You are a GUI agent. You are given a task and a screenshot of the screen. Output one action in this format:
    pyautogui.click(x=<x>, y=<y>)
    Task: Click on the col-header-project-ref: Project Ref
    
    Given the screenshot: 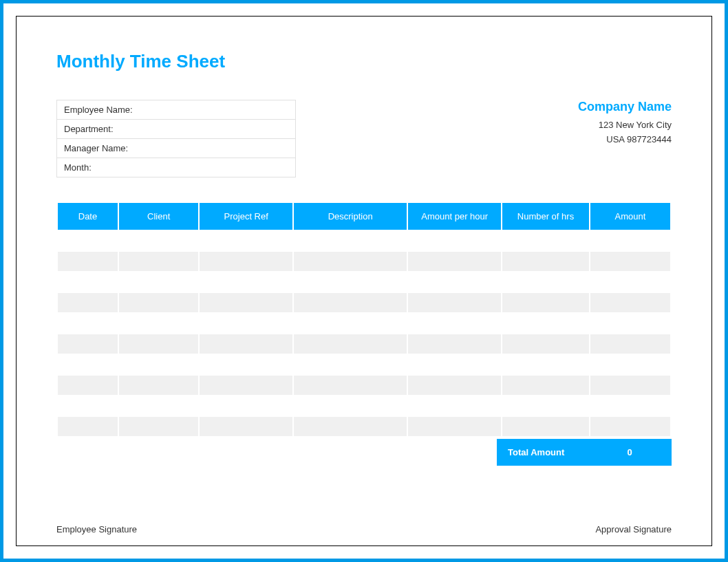 What is the action you would take?
    pyautogui.click(x=246, y=216)
    